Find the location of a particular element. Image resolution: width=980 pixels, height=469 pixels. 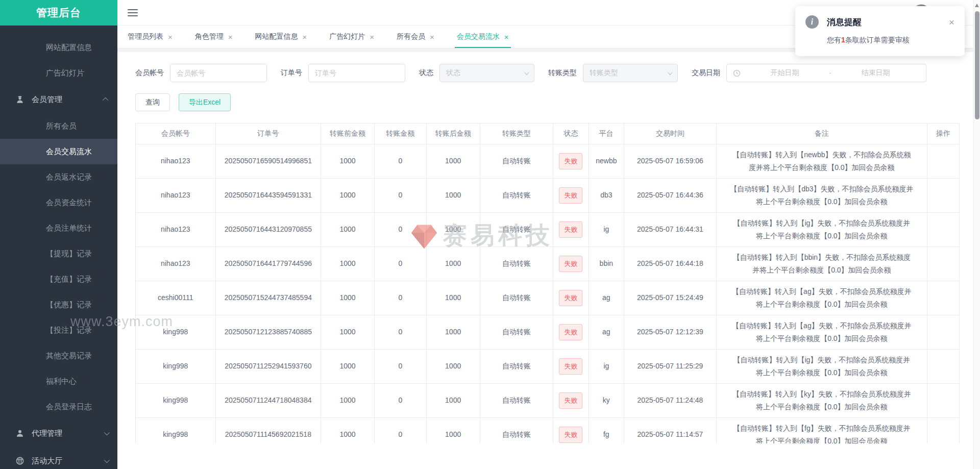

sidebar-item-0: 网站配置信息 is located at coordinates (59, 47).